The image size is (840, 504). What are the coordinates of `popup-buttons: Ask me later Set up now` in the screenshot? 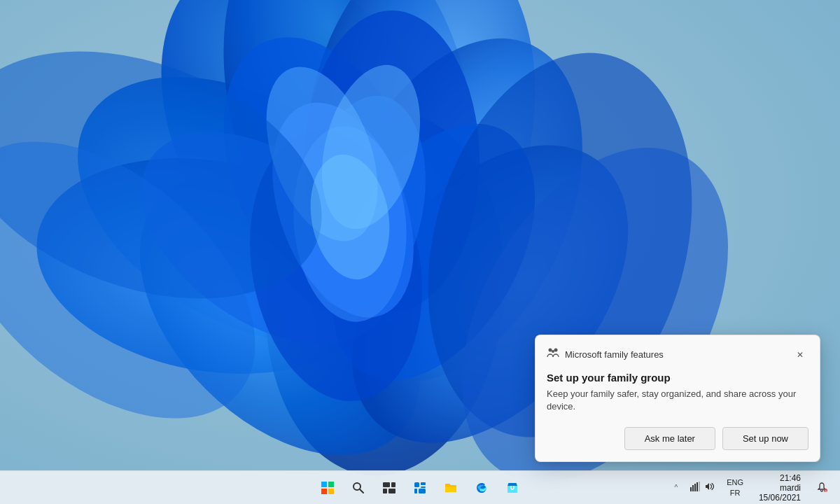 It's located at (678, 438).